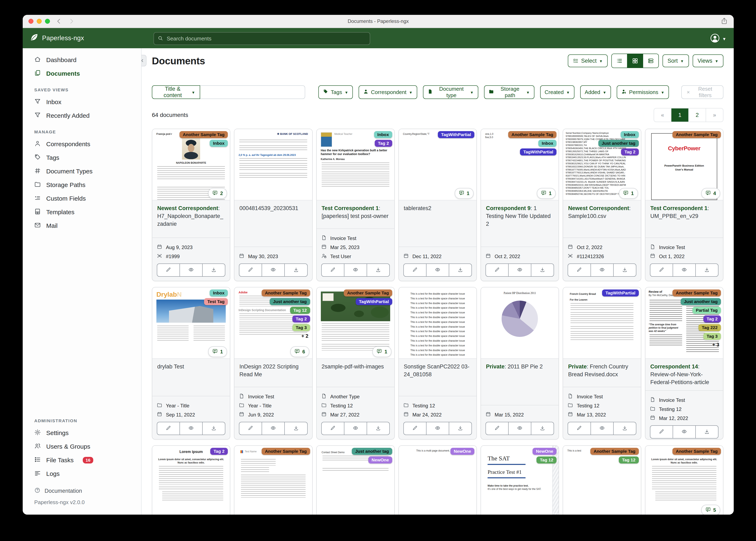 This screenshot has width=756, height=541. I want to click on card-title: Test Correspondent 1: [paperless] test p…, so click(355, 215).